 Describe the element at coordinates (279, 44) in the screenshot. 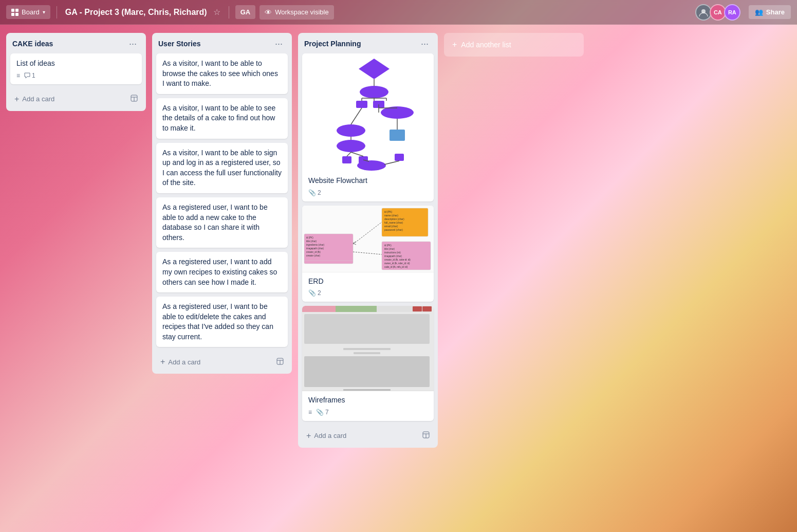

I see `list-user-stories-menu-button: ···` at that location.